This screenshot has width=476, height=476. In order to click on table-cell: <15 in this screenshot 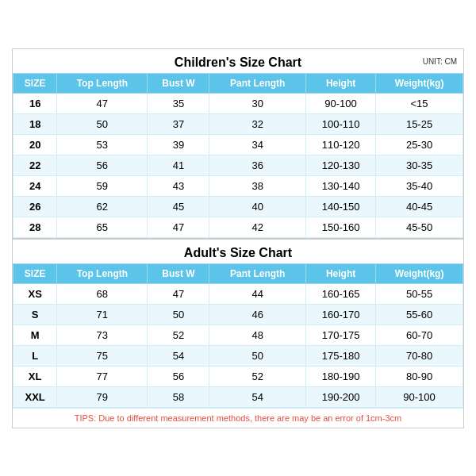, I will do `click(420, 103)`.